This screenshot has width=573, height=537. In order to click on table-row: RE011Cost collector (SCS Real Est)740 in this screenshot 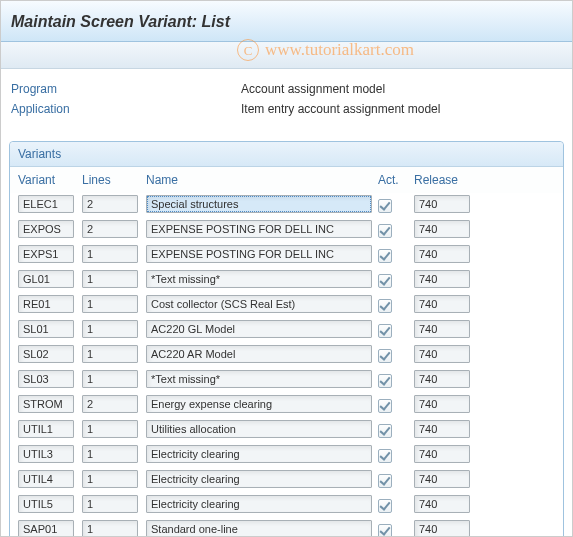, I will do `click(286, 306)`.